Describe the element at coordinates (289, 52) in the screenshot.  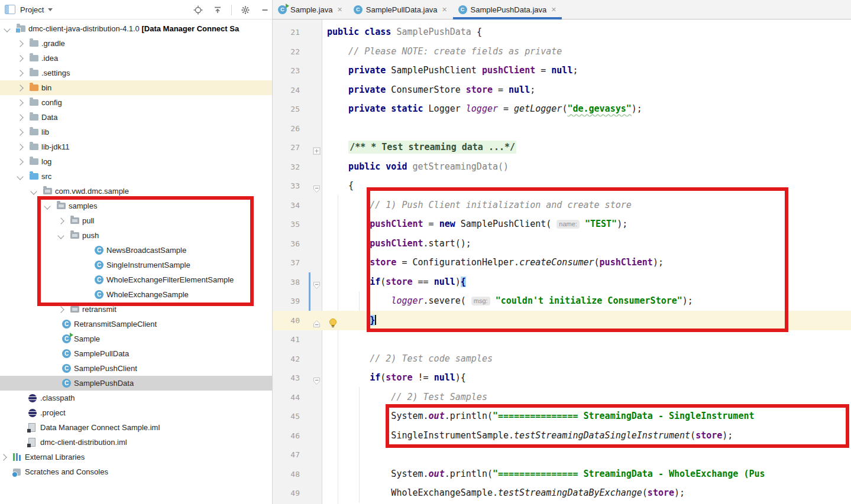
I see `line-number: 22` at that location.